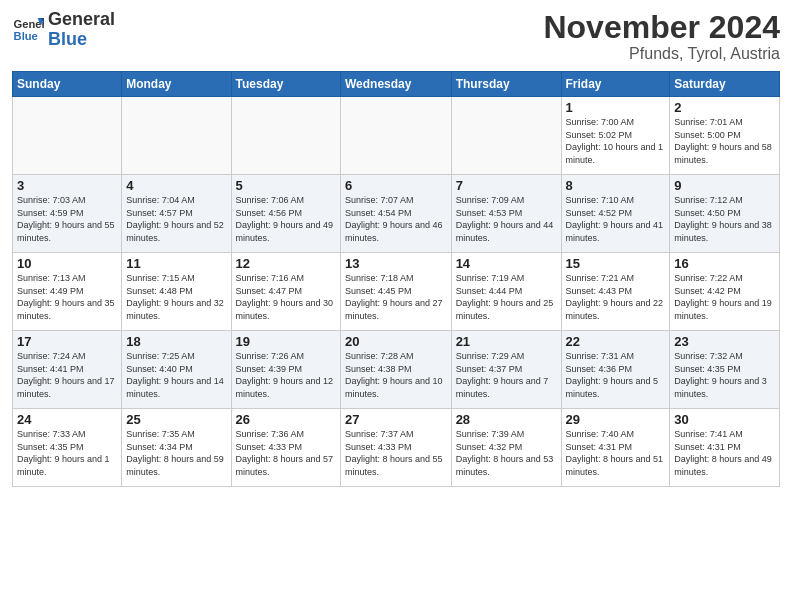 The width and height of the screenshot is (792, 612). What do you see at coordinates (286, 292) in the screenshot?
I see `calendar-day-cell: 12Sunrise: 7:16 AM Sunset: 4:47 PM Dayli…` at bounding box center [286, 292].